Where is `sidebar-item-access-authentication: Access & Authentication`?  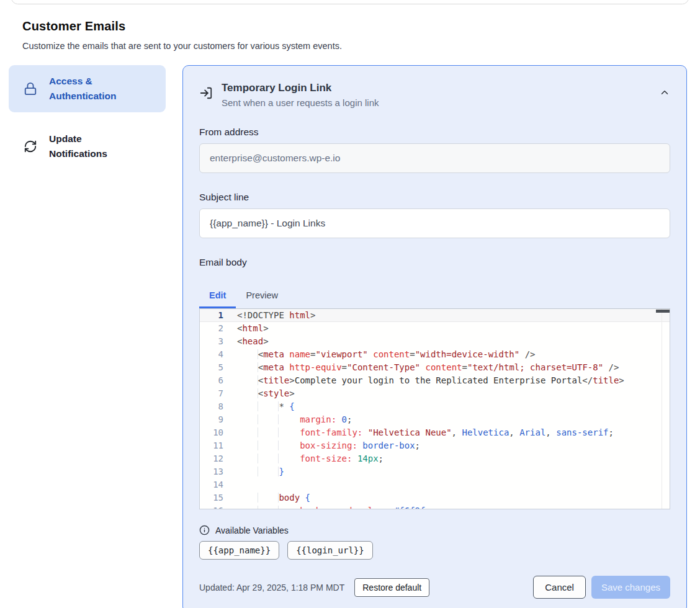
sidebar-item-access-authentication: Access & Authentication is located at coordinates (87, 89).